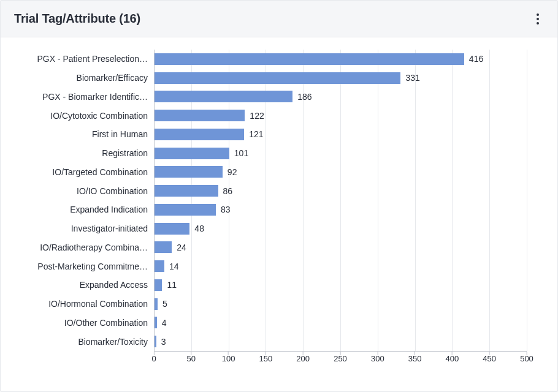 This screenshot has width=558, height=392. Describe the element at coordinates (191, 153) in the screenshot. I see `bar: 101` at that location.